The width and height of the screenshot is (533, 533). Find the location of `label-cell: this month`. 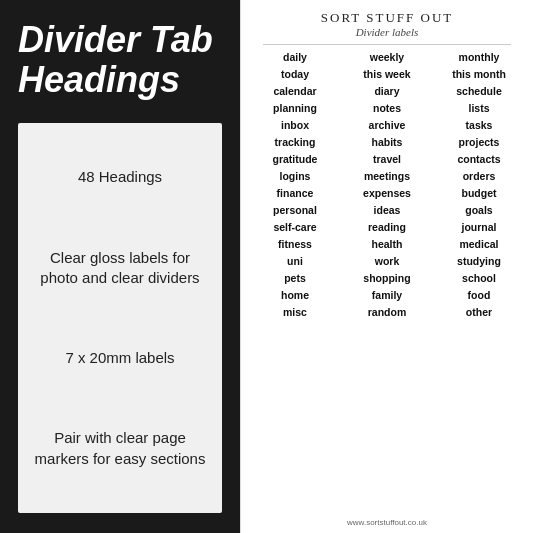

label-cell: this month is located at coordinates (478, 74).